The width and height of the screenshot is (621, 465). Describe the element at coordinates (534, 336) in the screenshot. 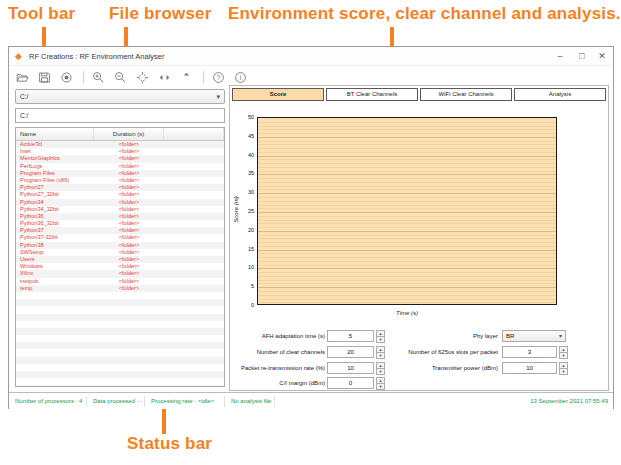

I see `phy-layer-dropdown: BR▾` at that location.